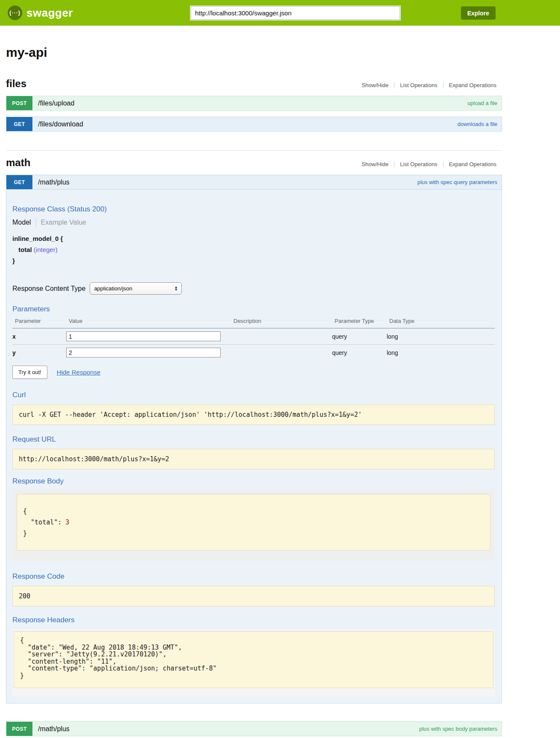  I want to click on math-section-controls: Show/Hide List Operations Expand Operati…, so click(429, 165).